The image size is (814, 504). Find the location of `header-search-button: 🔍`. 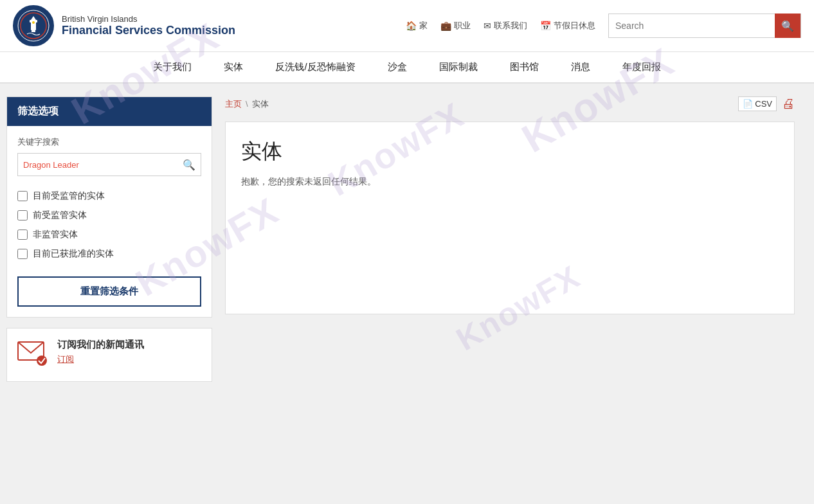

header-search-button: 🔍 is located at coordinates (788, 26).